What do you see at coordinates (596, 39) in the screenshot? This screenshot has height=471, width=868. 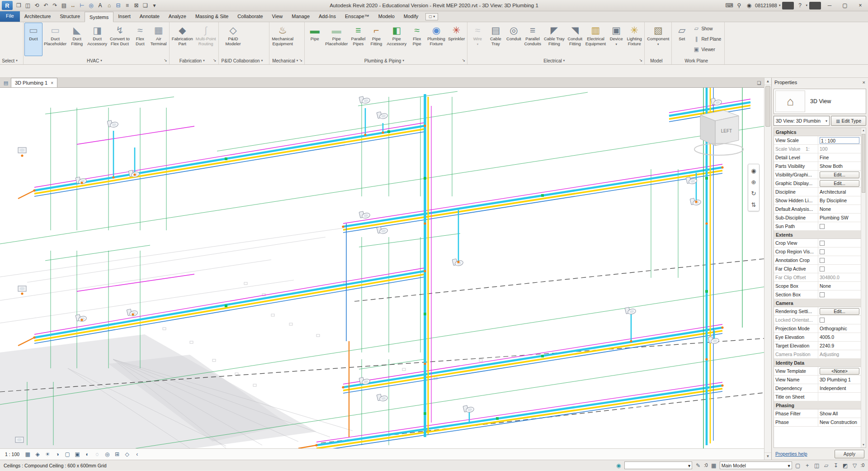 I see `ribbon-button-electrical-equipment: ▥Electrical Equipment` at bounding box center [596, 39].